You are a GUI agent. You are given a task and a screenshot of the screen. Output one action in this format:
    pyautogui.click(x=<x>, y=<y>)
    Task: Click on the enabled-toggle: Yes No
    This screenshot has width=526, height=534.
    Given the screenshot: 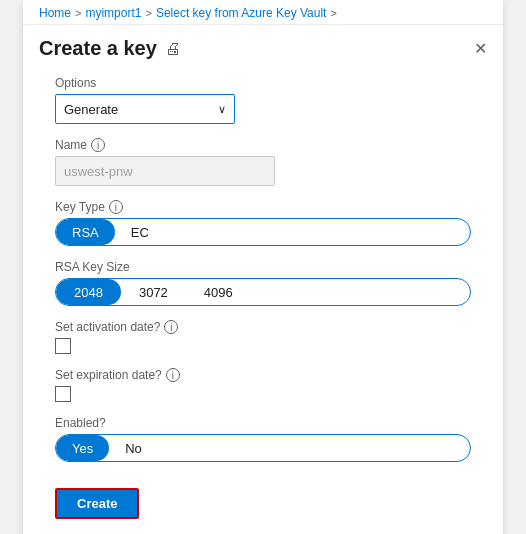 What is the action you would take?
    pyautogui.click(x=263, y=448)
    